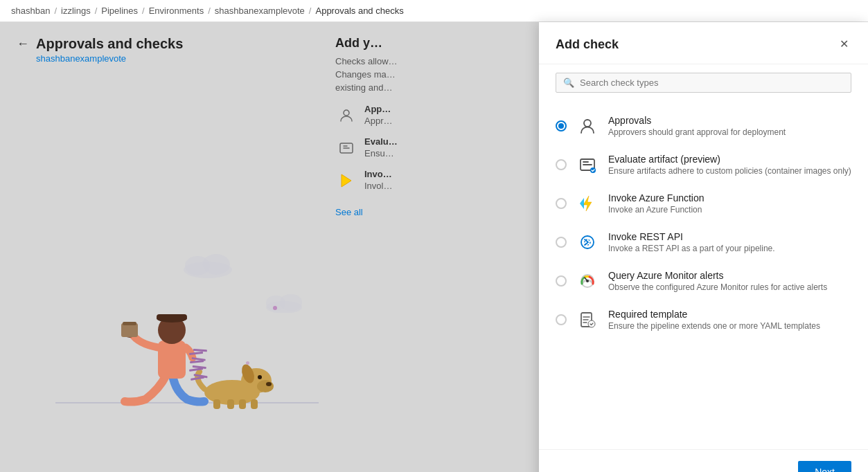 This screenshot has width=868, height=472. Describe the element at coordinates (704, 203) in the screenshot. I see `check-type-azure-function: Invoke Azure Function Invoke an Azure Fu…` at that location.